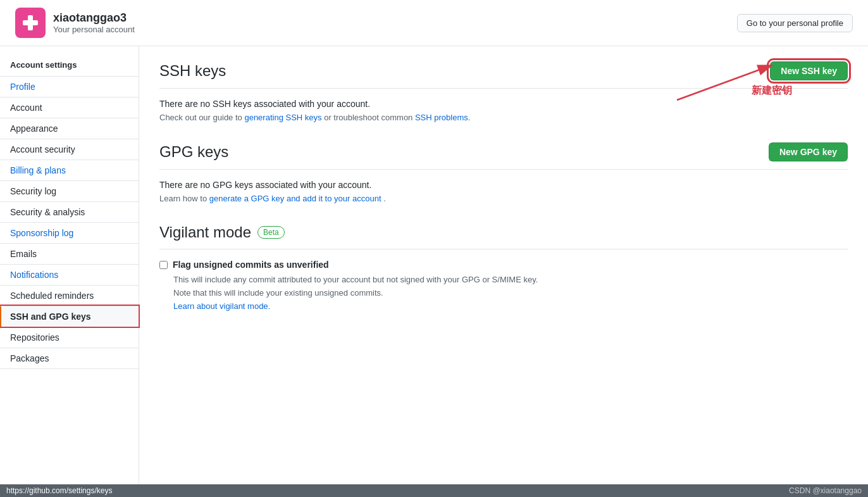 This screenshot has width=868, height=497. Describe the element at coordinates (504, 92) in the screenshot. I see `ssh-keys-section: SSH keys New SSH key There are no SSH ke…` at that location.